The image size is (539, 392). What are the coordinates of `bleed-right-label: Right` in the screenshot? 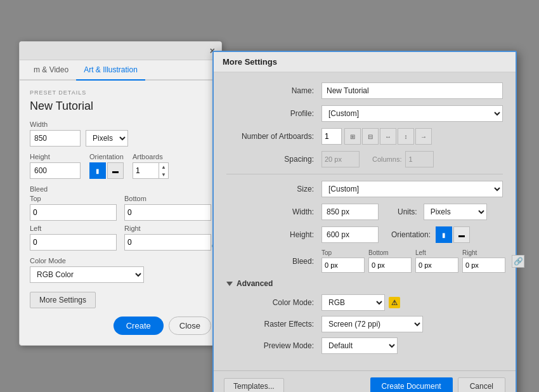 It's located at (167, 228).